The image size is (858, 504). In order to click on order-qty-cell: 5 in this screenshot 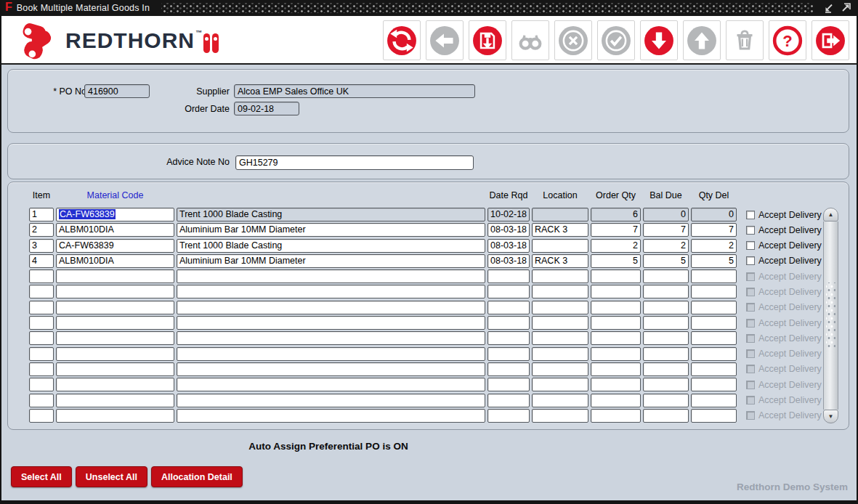, I will do `click(616, 261)`.